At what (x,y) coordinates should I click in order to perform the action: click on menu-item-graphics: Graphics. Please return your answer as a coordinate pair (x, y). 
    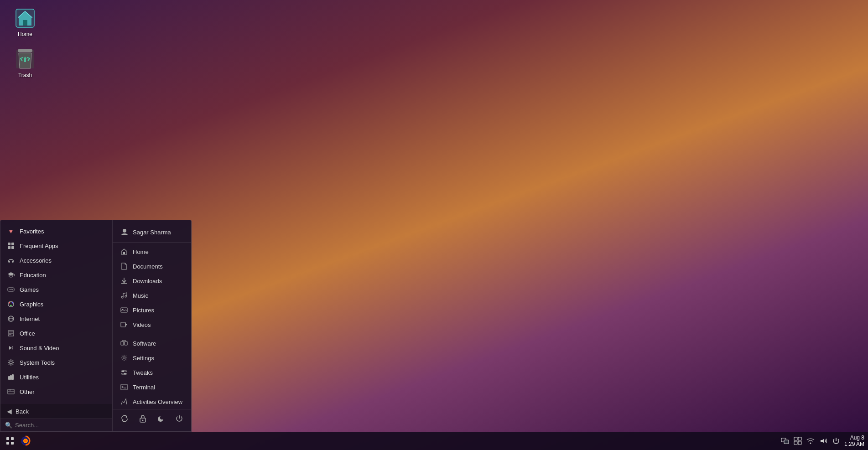
    Looking at the image, I should click on (57, 304).